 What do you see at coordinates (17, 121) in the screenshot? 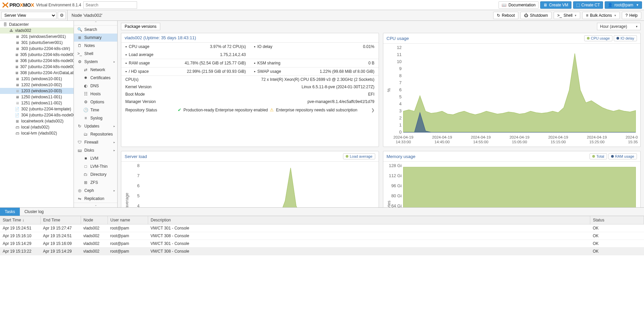
I see `net-icon: ⊞` at bounding box center [17, 121].